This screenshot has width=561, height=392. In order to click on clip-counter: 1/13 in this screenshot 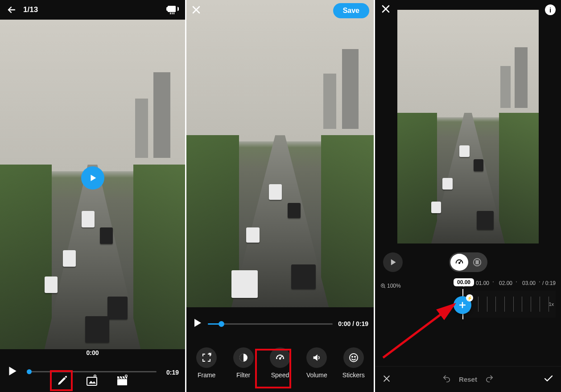, I will do `click(30, 10)`.